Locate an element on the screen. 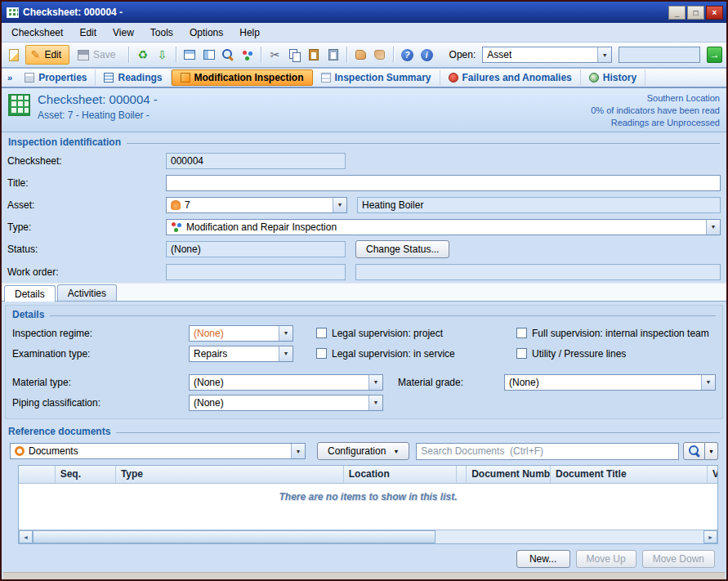 The image size is (728, 581). checksheet-row: Checksheet: 000004 is located at coordinates (364, 160).